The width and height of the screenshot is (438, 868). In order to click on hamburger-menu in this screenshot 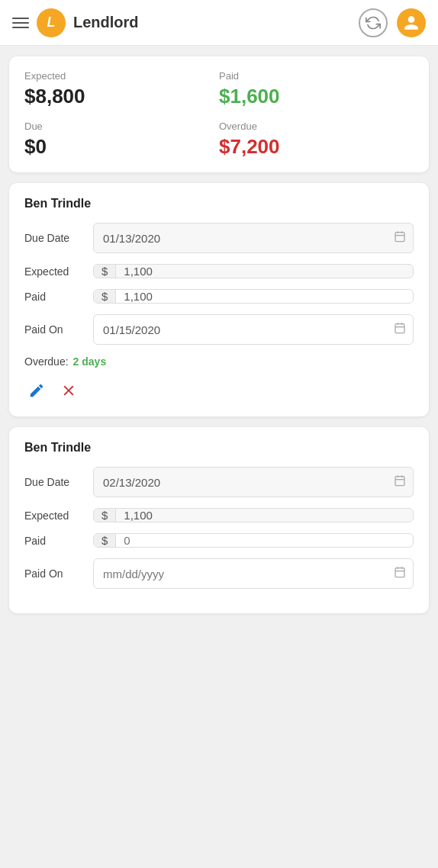, I will do `click(21, 23)`.